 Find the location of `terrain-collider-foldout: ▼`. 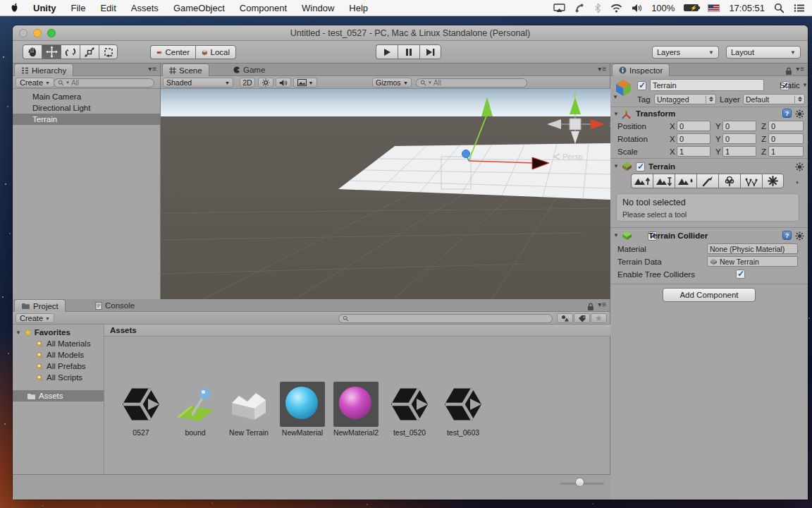

terrain-collider-foldout: ▼ is located at coordinates (616, 236).